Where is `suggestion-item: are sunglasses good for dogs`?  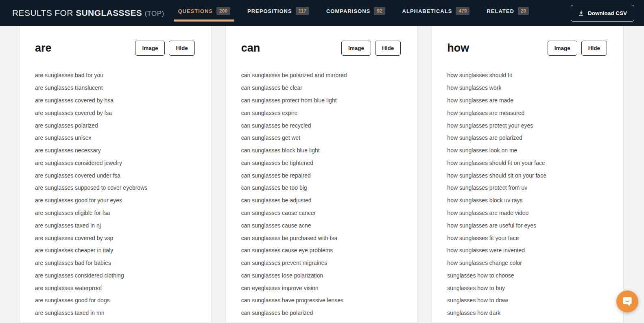
suggestion-item: are sunglasses good for dogs is located at coordinates (115, 301).